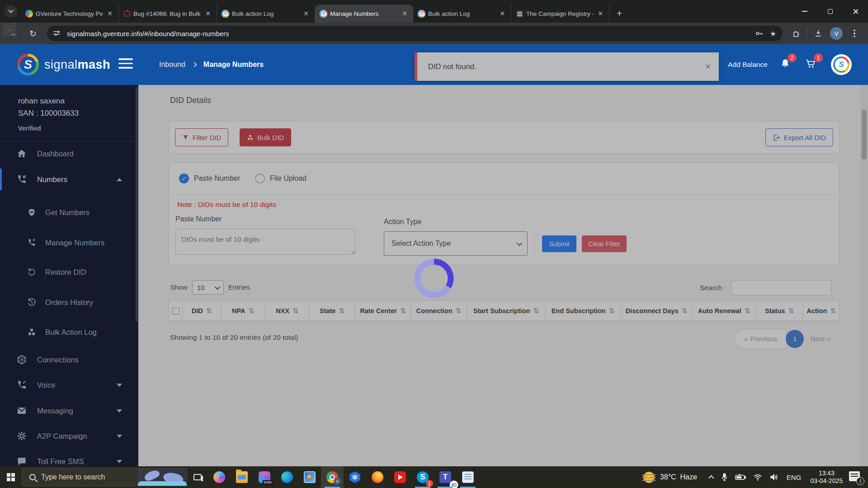 The width and height of the screenshot is (868, 488). Describe the element at coordinates (69, 411) in the screenshot. I see `sidebar-item-messaging: Messaging` at that location.